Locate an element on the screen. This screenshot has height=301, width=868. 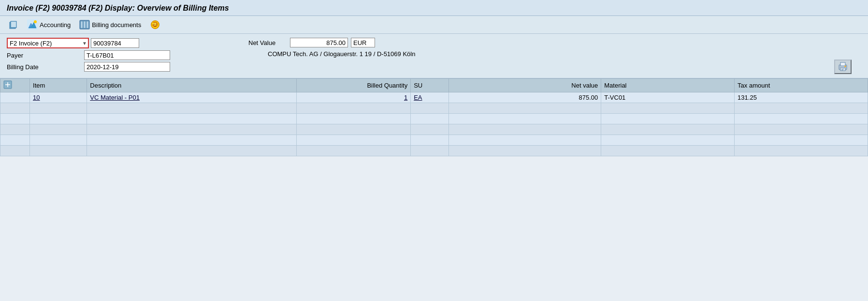
row-tax-amount: 131.25 is located at coordinates (801, 98).